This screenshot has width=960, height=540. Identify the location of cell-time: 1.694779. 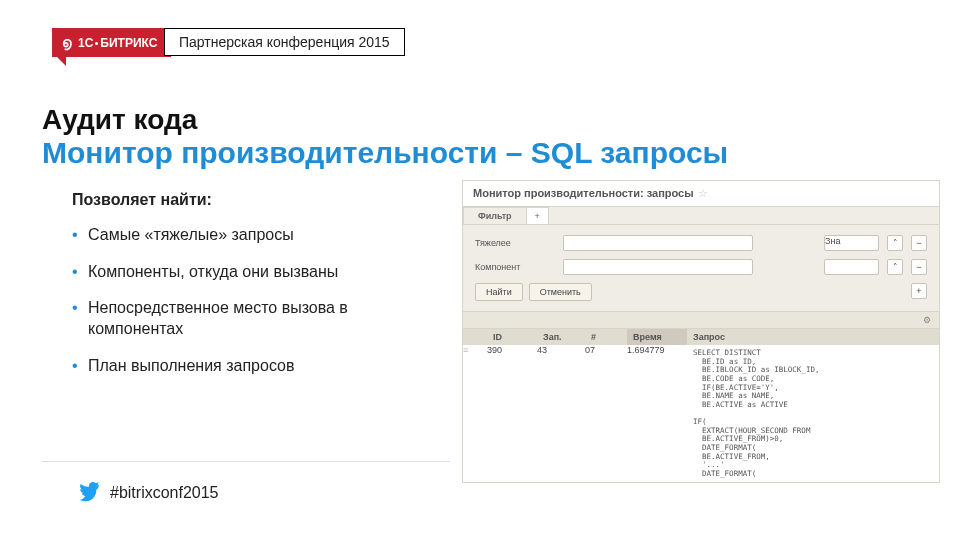
(657, 350).